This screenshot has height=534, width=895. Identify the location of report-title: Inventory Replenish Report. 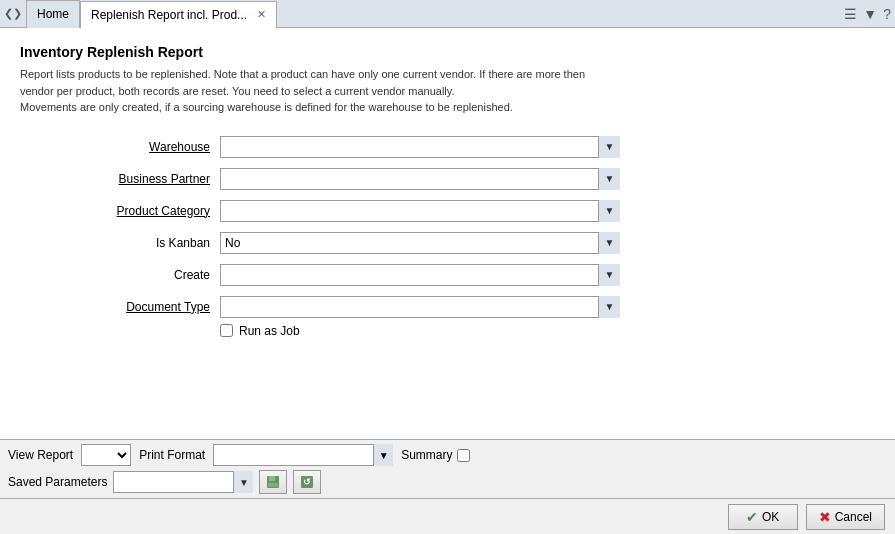
(448, 52).